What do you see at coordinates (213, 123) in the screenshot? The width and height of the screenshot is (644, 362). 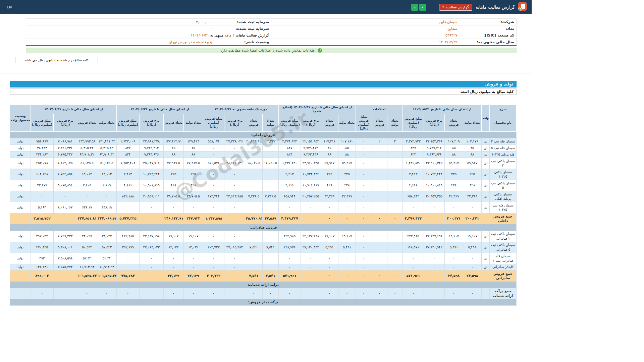 I see `column-header: مبلغ فروش (میلیون ریال)` at bounding box center [213, 123].